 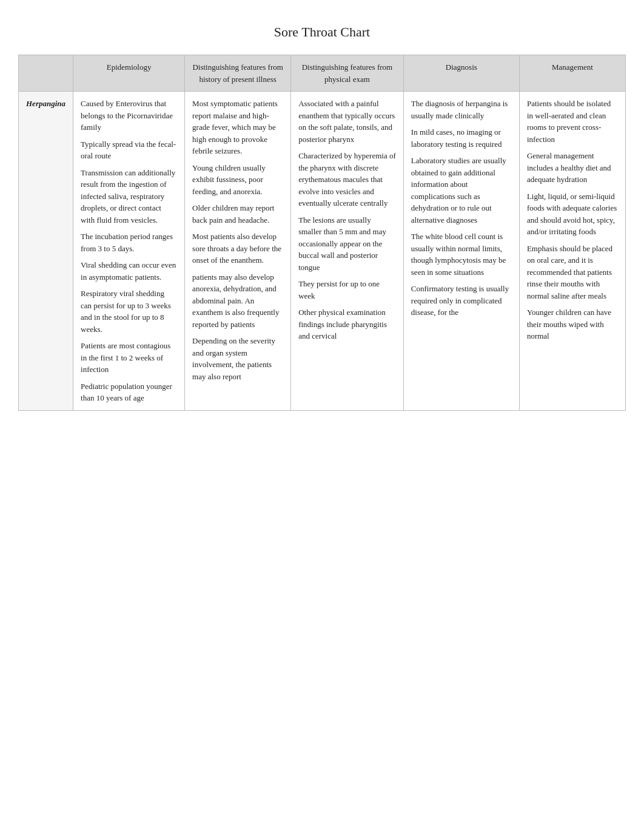 I want to click on header-row: Epidemiology Distinguishing features fro…, so click(x=323, y=73).